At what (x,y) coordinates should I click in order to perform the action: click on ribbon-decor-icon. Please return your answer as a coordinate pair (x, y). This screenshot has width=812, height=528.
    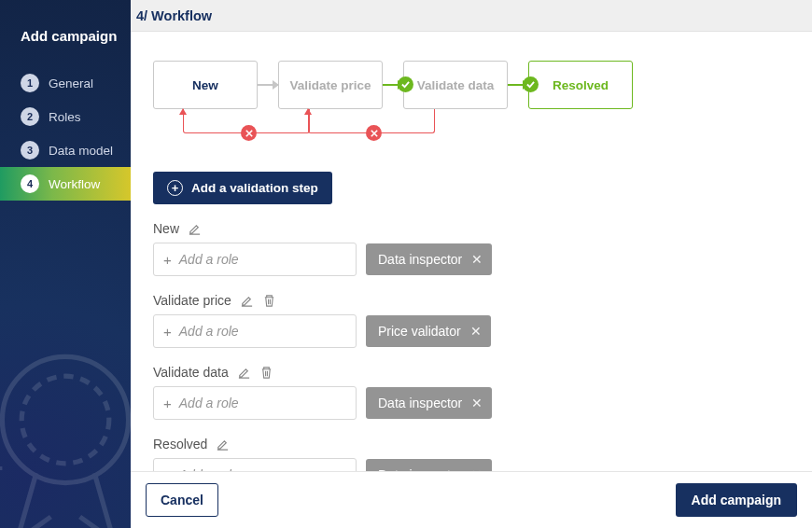
    Looking at the image, I should click on (65, 425).